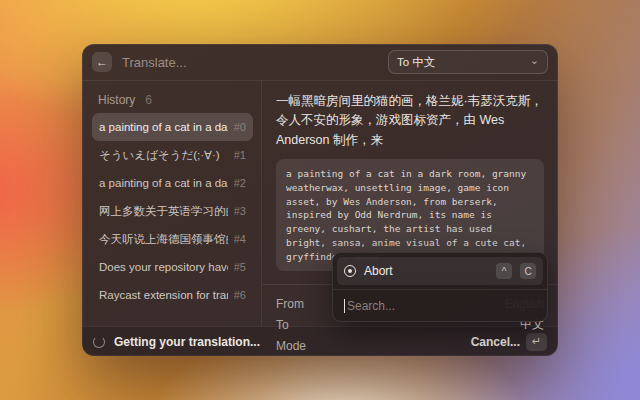  Describe the element at coordinates (240, 127) in the screenshot. I see `history-item-index: #0` at that location.